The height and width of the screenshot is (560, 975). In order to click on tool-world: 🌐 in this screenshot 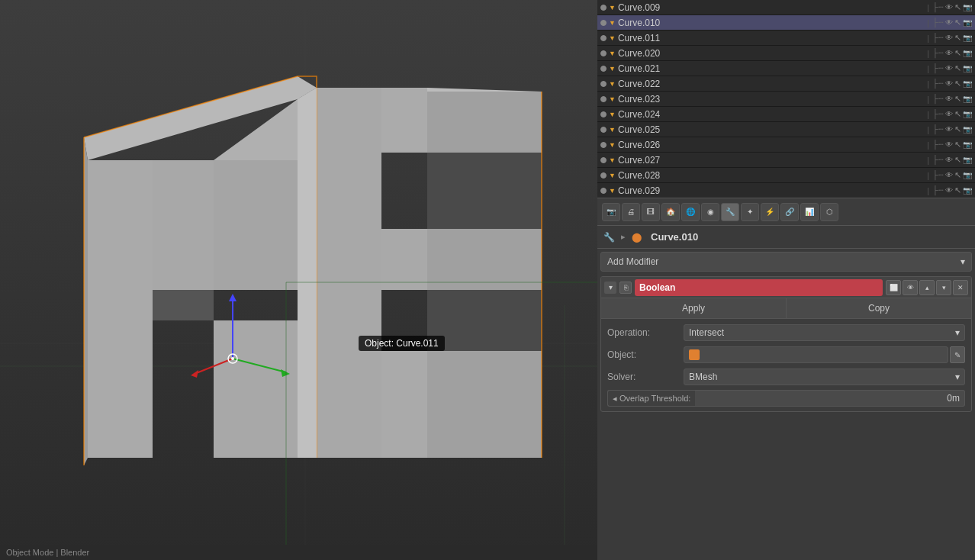, I will do `click(690, 212)`.